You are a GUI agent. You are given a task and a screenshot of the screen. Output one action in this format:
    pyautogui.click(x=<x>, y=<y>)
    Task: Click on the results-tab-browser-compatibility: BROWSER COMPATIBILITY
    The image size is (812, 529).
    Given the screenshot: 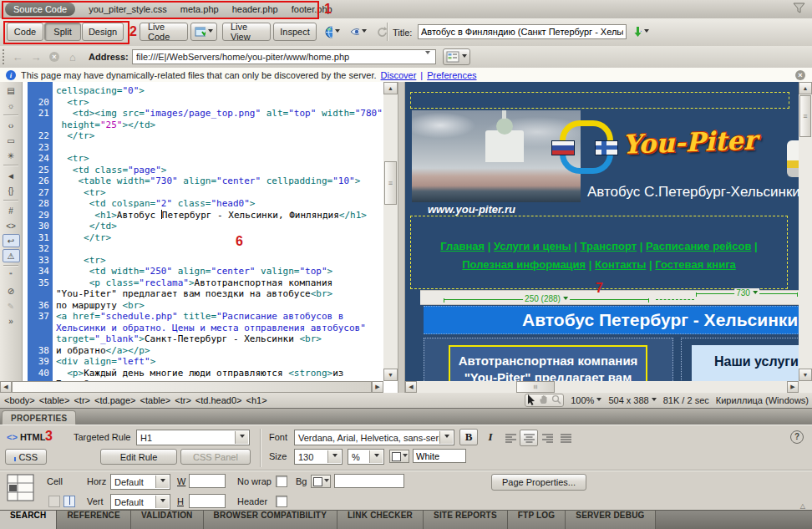 What is the action you would take?
    pyautogui.click(x=271, y=520)
    